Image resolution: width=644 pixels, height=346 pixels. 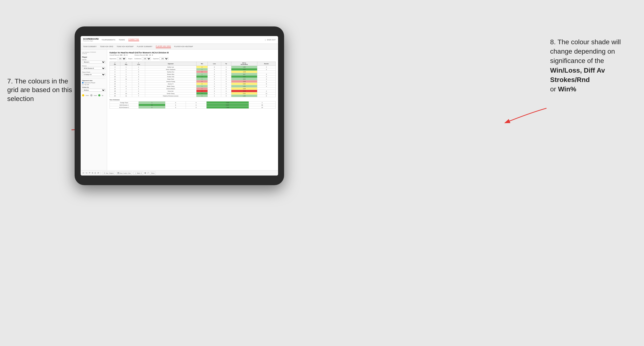 What do you see at coordinates (594, 65) in the screenshot?
I see `annotation-right: 8. The colour shade will change dependin…` at bounding box center [594, 65].